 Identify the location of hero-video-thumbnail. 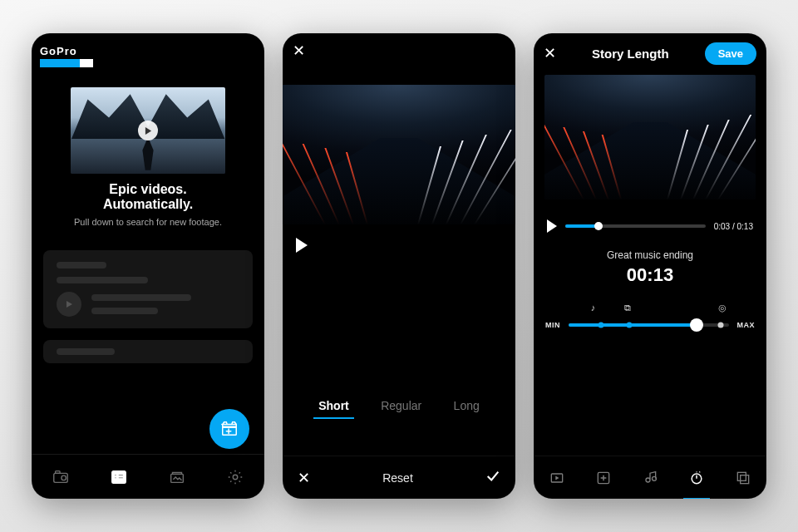
(148, 131).